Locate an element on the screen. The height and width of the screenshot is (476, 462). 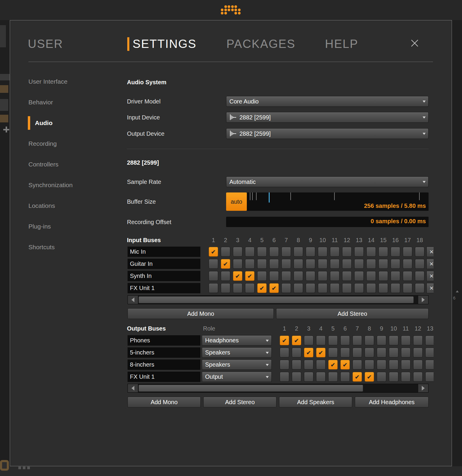
bus-role-select: Headphones is located at coordinates (237, 341).